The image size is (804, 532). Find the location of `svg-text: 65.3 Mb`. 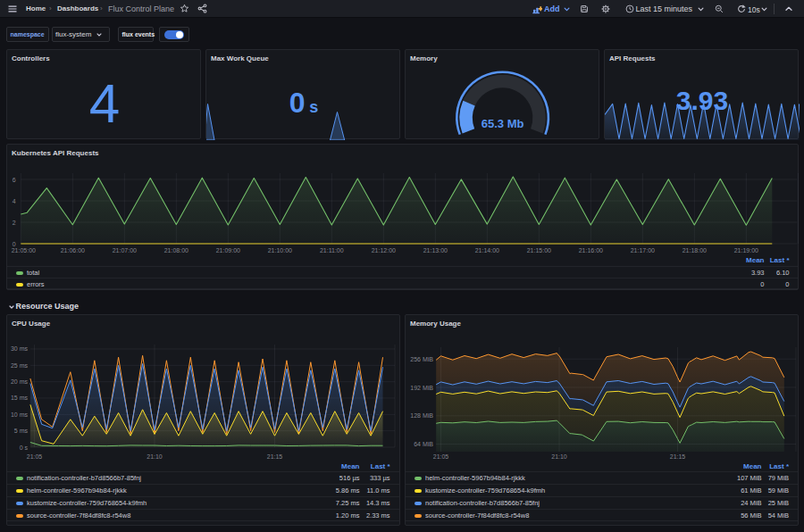

svg-text: 65.3 Mb is located at coordinates (503, 123).